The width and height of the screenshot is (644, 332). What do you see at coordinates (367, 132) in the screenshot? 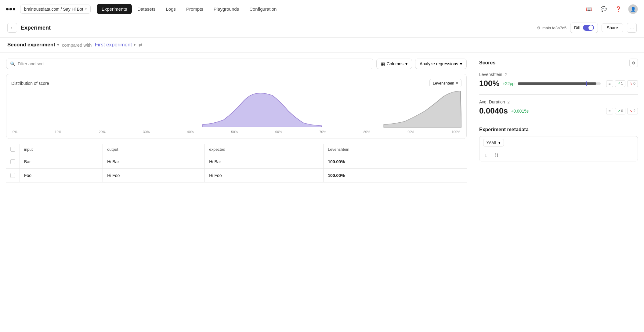
I see `chart-label-8: 80%` at bounding box center [367, 132].